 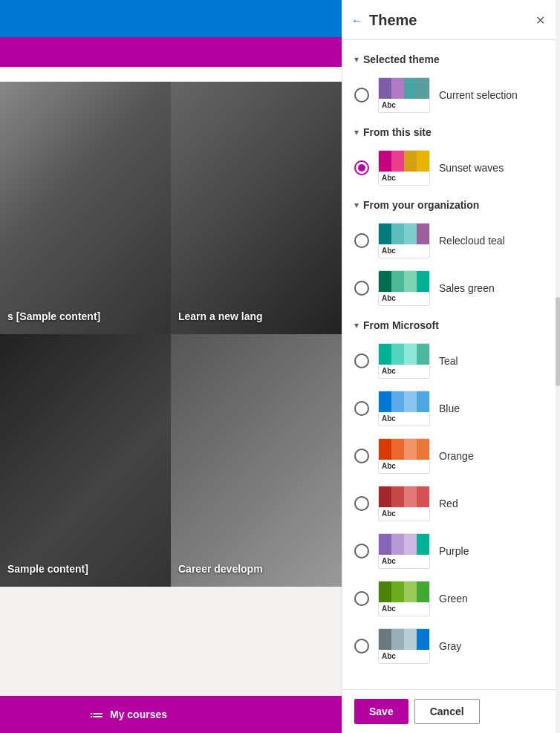 What do you see at coordinates (456, 456) in the screenshot?
I see `label-orange: Orange` at bounding box center [456, 456].